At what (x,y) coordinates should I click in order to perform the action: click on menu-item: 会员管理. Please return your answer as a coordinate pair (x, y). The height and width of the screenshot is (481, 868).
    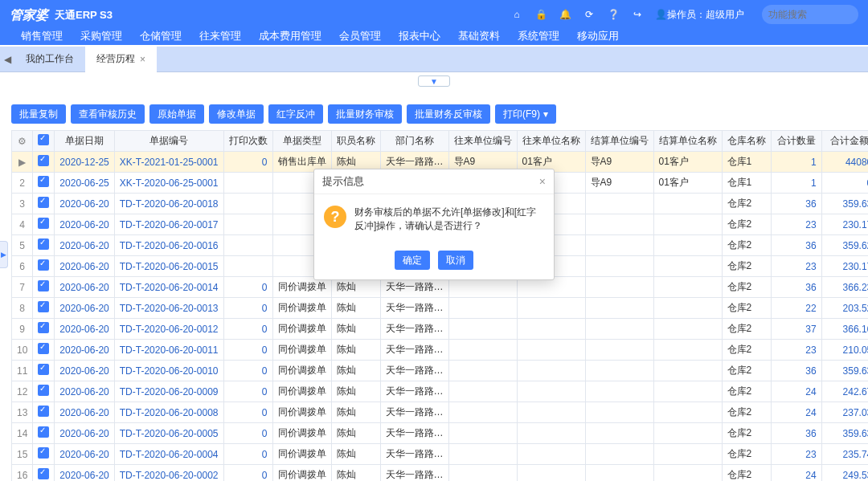
    Looking at the image, I should click on (360, 36).